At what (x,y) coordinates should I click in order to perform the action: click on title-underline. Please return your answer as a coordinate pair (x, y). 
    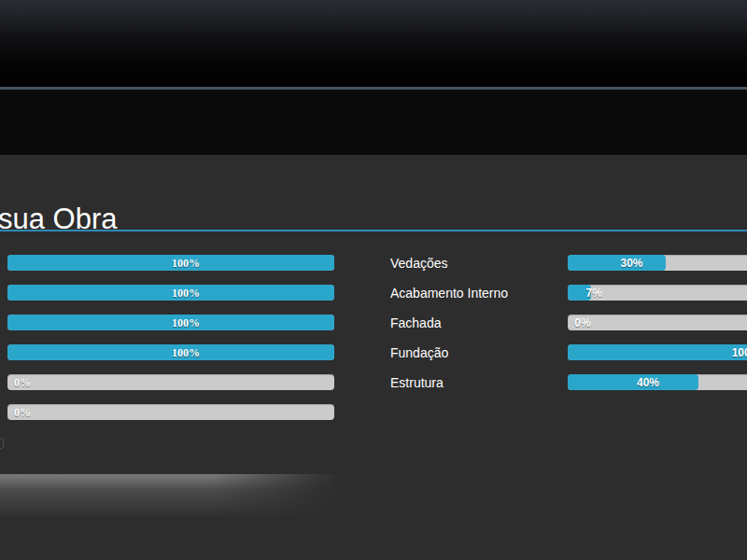
    Looking at the image, I should click on (374, 231).